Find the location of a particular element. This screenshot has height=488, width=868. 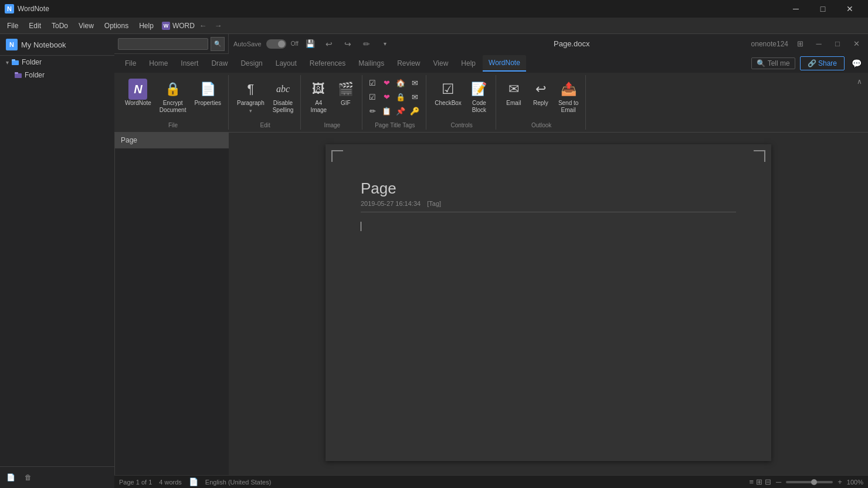

code-block-button: 📝 Code Block is located at coordinates (479, 97).